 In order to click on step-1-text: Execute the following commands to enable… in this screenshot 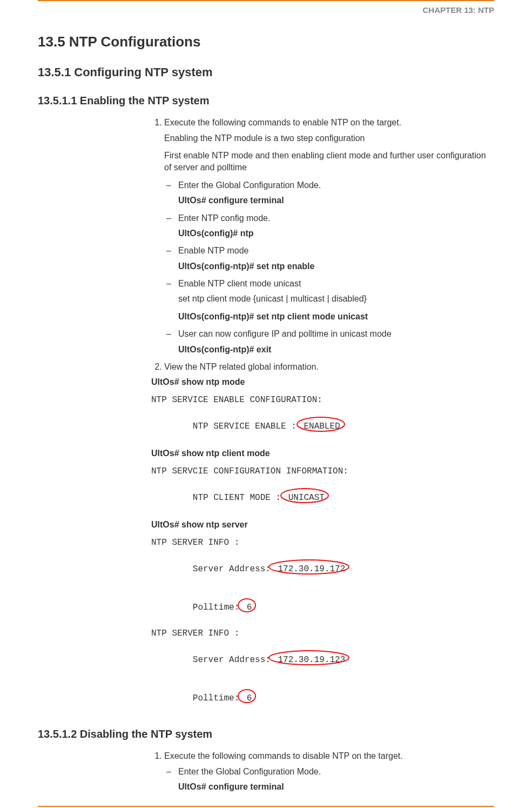, I will do `click(283, 122)`.